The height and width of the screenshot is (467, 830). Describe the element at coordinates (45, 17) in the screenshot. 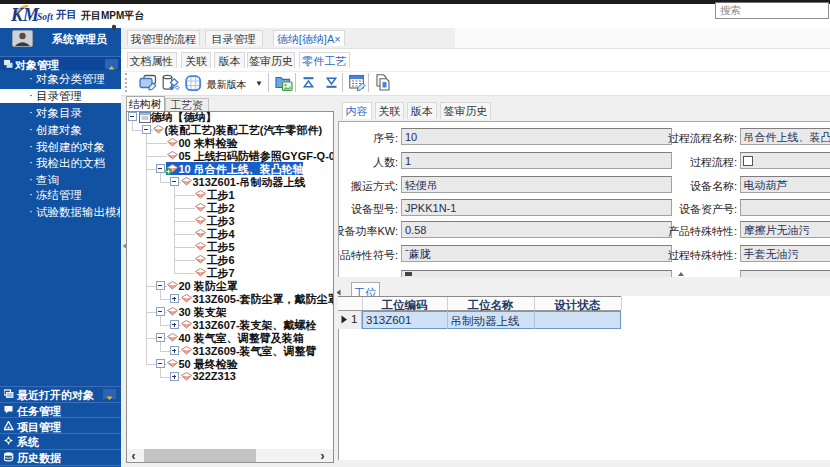

I see `svg-text: Soft` at that location.